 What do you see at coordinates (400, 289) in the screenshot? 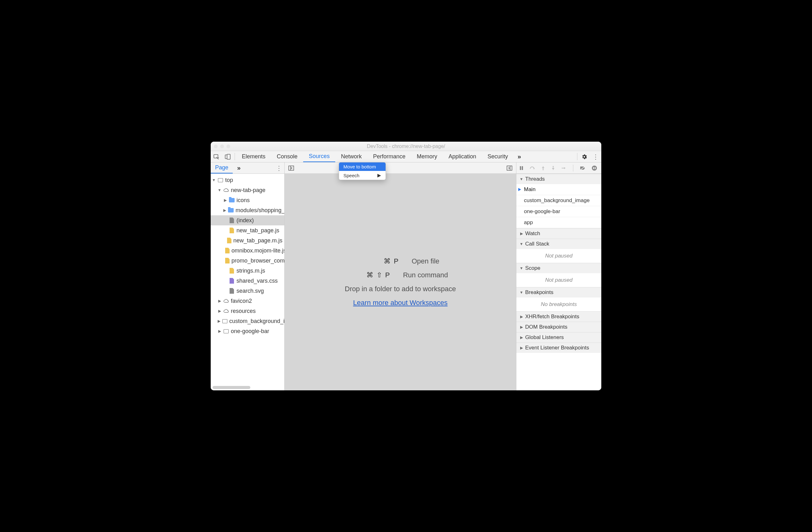
I see `drop-hint: Drop in a folder to add to workspace` at bounding box center [400, 289].